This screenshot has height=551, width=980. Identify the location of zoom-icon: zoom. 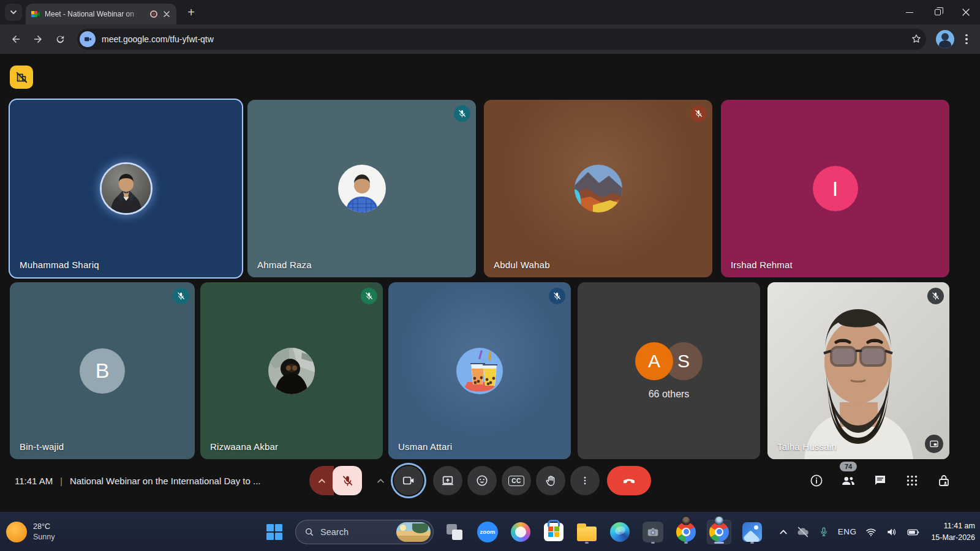
(488, 532).